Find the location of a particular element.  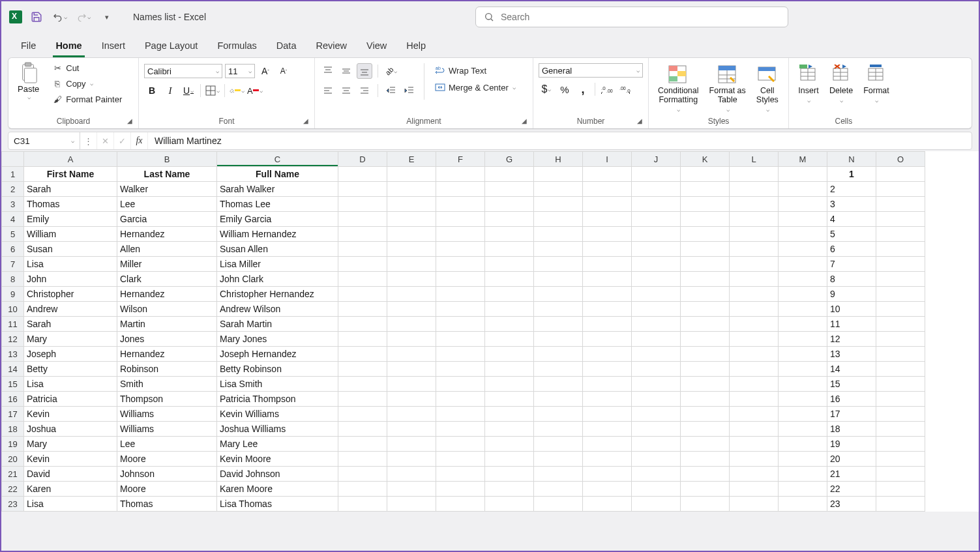

cell-E21 is located at coordinates (412, 474).